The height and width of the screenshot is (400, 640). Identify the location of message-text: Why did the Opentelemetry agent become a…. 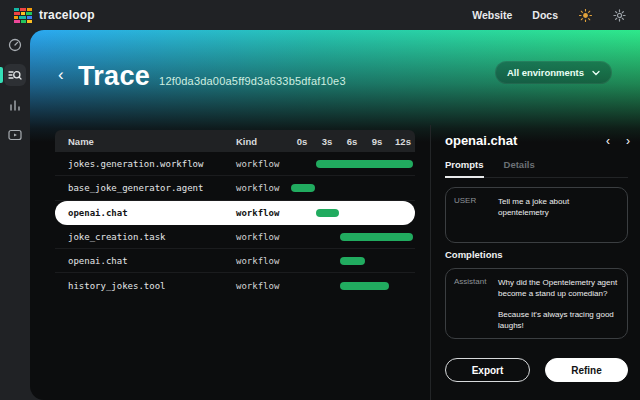
(558, 304).